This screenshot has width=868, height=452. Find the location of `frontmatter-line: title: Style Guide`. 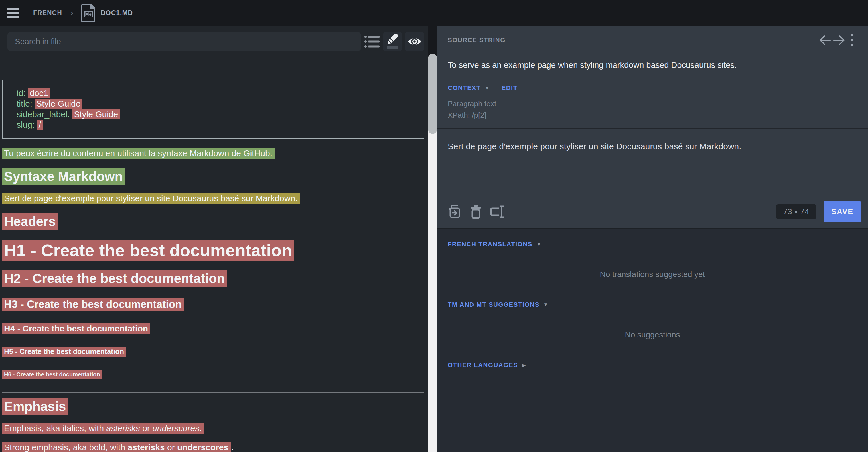

frontmatter-line: title: Style Guide is located at coordinates (220, 104).